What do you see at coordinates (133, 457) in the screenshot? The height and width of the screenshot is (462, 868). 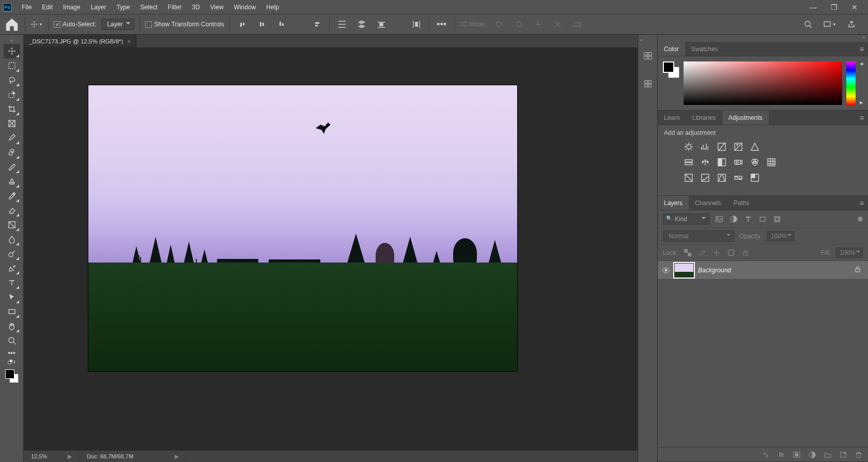 I see `status-doc-info: Doc: 68,7M/68,7M▶` at bounding box center [133, 457].